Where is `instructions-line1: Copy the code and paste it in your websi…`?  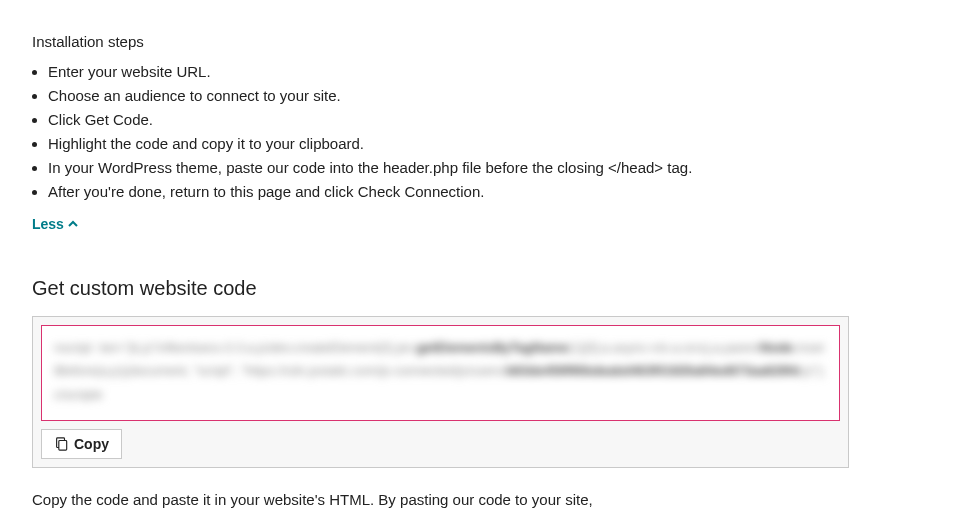
instructions-line1: Copy the code and paste it in your websi… is located at coordinates (312, 500).